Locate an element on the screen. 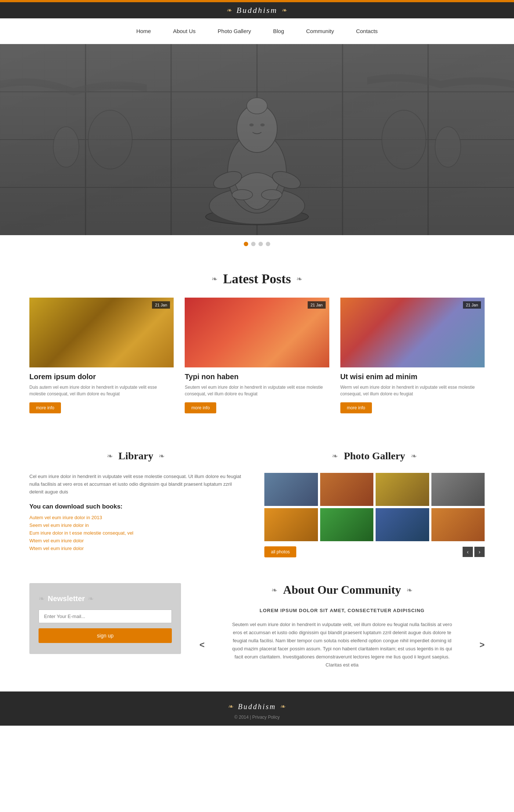 This screenshot has height=812, width=514. post-text-2: Werm vel eum iriure dolor in hendrerit i… is located at coordinates (413, 391).